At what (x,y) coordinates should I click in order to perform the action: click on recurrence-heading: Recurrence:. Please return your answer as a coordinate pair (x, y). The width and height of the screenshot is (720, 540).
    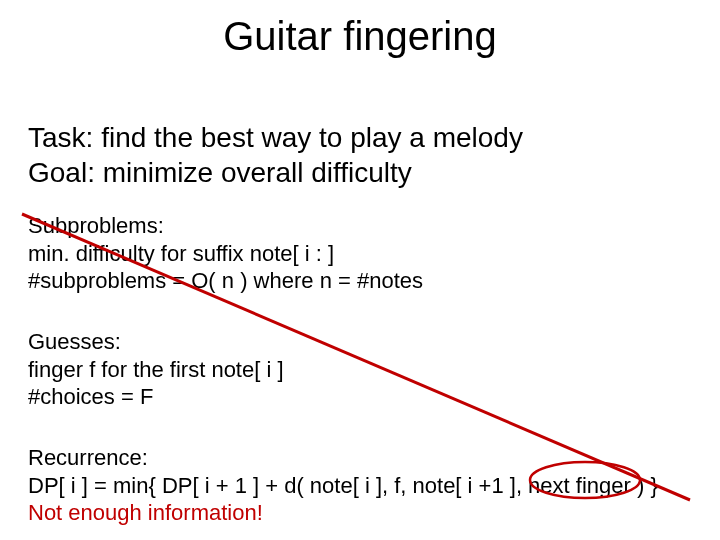
    Looking at the image, I should click on (343, 458).